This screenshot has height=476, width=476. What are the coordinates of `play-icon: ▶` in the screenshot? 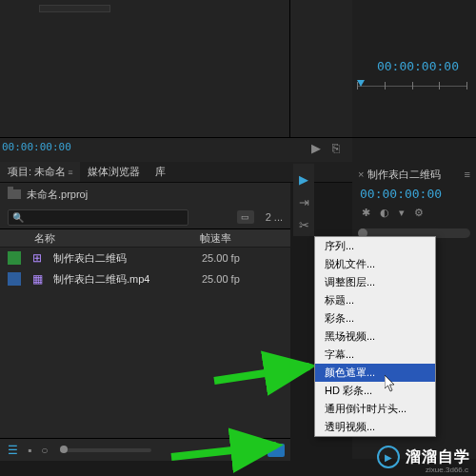 It's located at (318, 149).